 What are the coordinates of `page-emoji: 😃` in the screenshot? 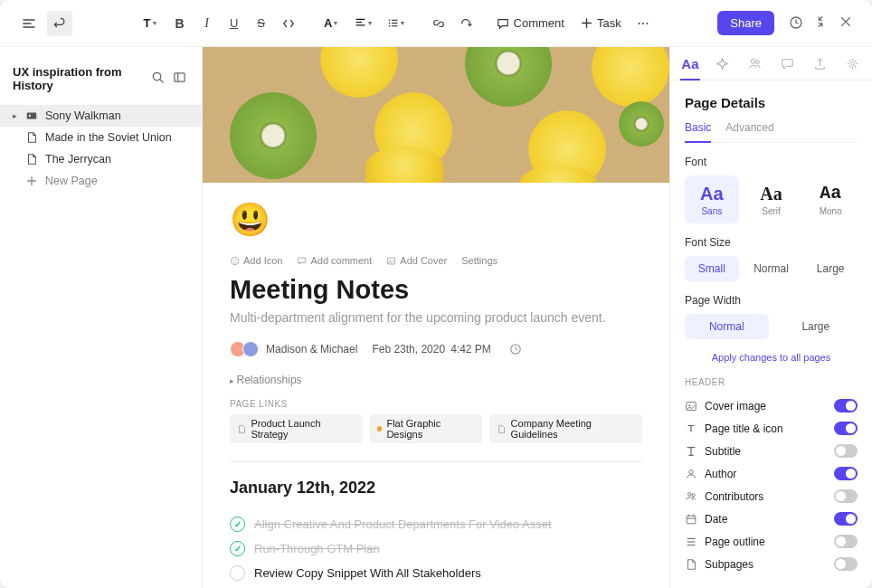 It's located at (436, 220).